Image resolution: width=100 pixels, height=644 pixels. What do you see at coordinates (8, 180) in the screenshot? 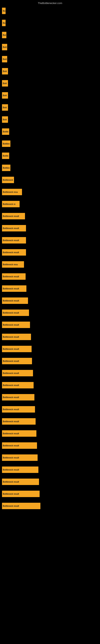
I see `bar-label: Bottleneck` at bounding box center [8, 180].